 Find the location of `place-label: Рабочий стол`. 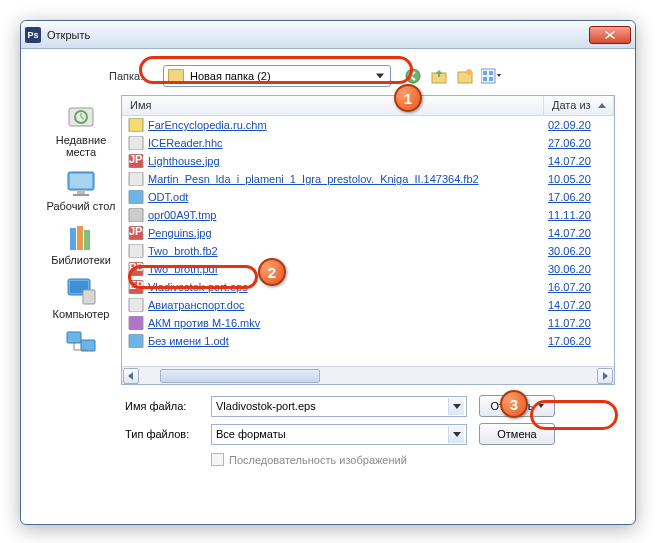

place-label: Рабочий стол is located at coordinates (80, 206).